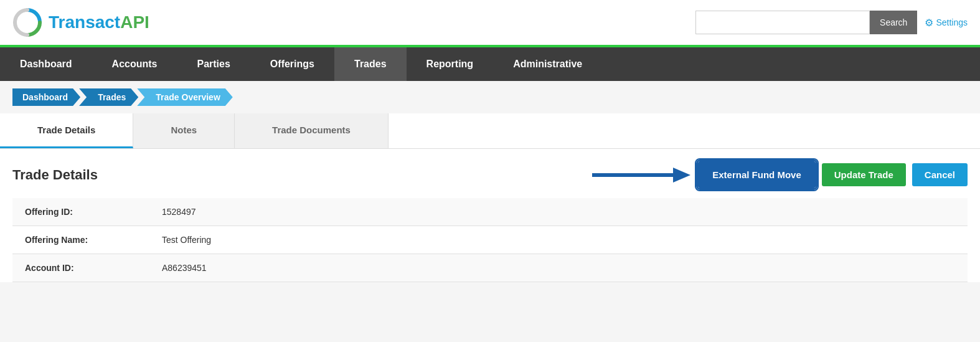 This screenshot has height=342, width=980. Describe the element at coordinates (134, 64) in the screenshot. I see `nav-item-accounts: Accounts` at that location.